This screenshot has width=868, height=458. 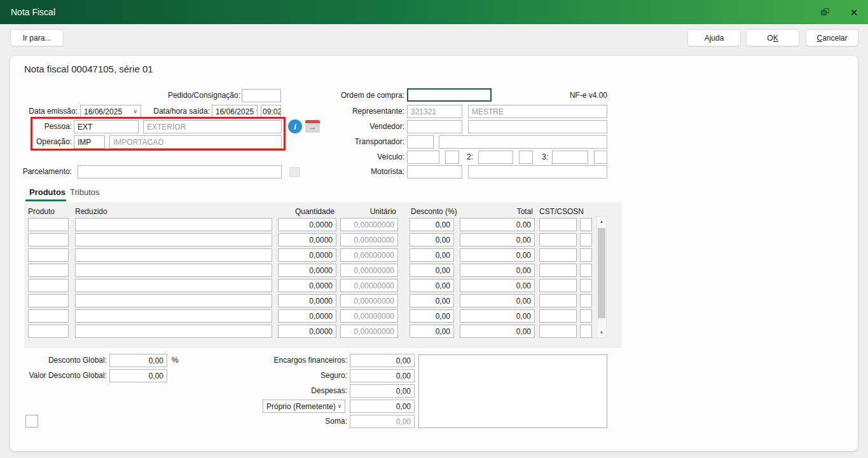 I want to click on pessoa-code-input: EXT, so click(x=106, y=127).